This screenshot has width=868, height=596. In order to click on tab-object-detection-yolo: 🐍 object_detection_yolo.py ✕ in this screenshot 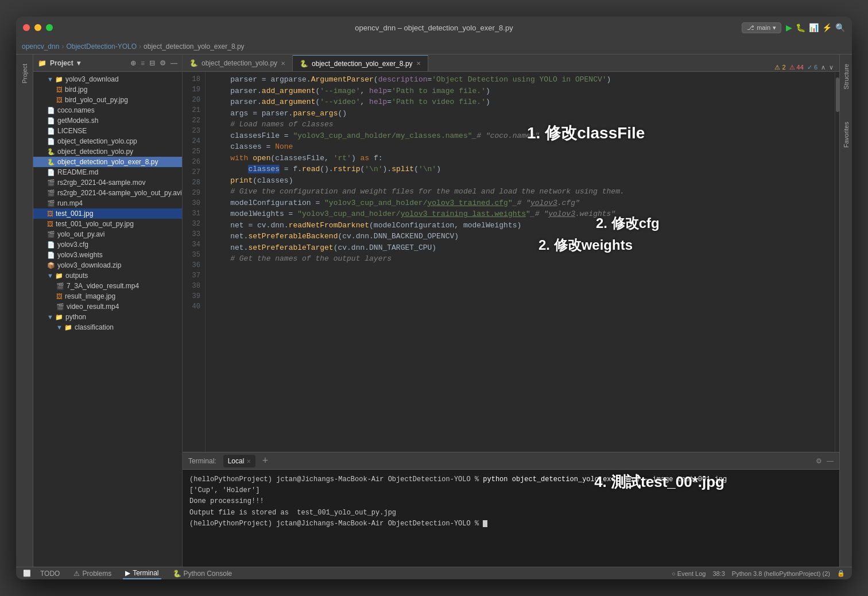, I will do `click(238, 63)`.